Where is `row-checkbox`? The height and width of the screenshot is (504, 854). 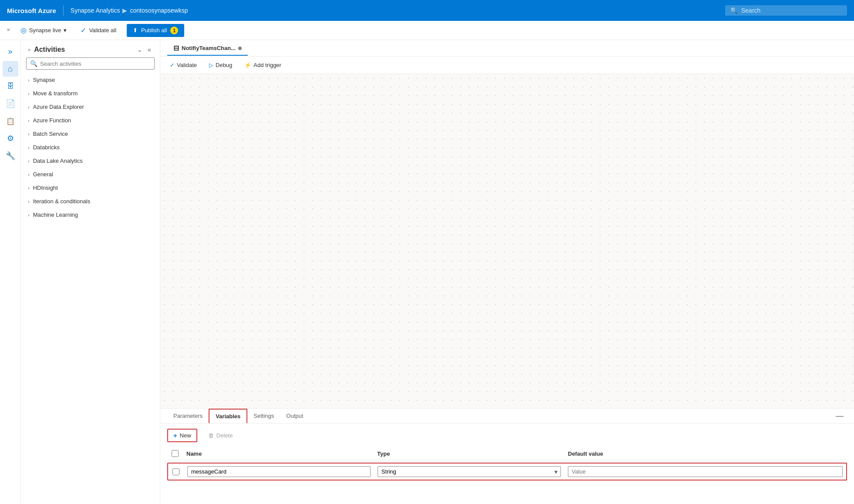
row-checkbox is located at coordinates (176, 472).